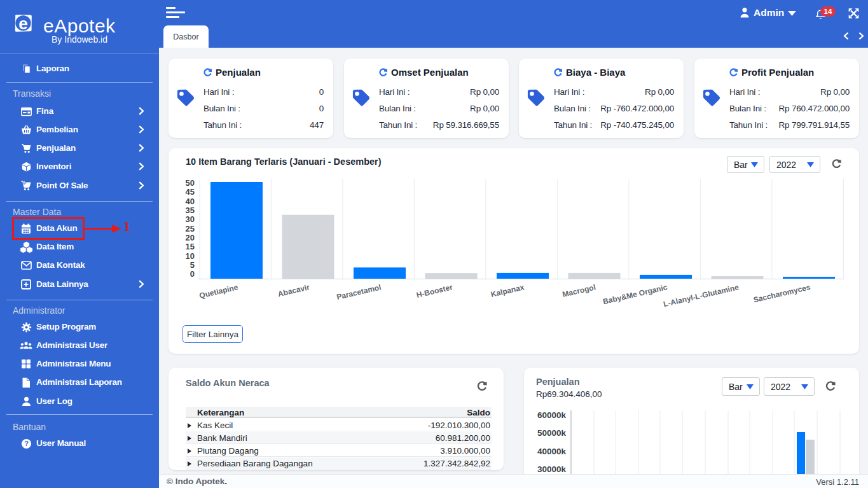 This screenshot has height=488, width=868. What do you see at coordinates (434, 291) in the screenshot?
I see `svg-text: H-Booster` at bounding box center [434, 291].